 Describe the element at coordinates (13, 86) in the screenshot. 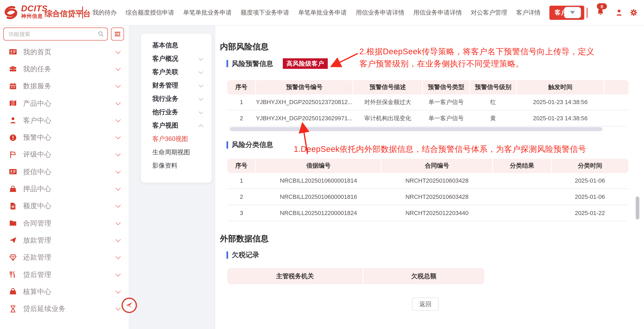

I see `calendar-icon` at that location.